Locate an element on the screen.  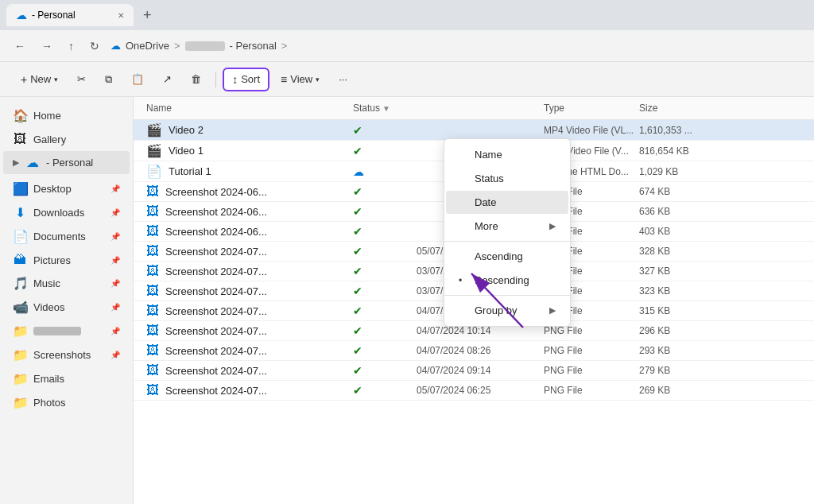
sort-dropdown-menu: Name Status Date More ▶ Ascending • is located at coordinates (507, 232).